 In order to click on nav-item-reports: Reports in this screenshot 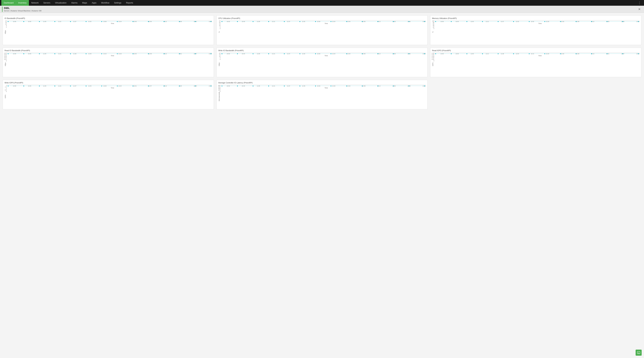, I will do `click(130, 3)`.